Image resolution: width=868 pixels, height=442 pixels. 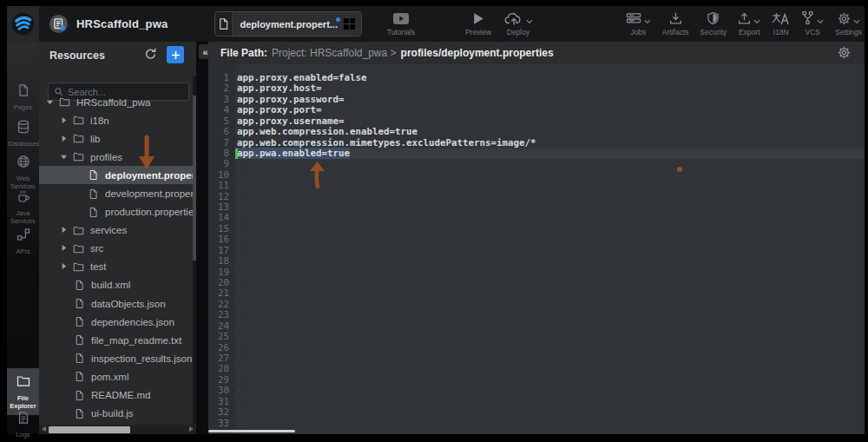 What do you see at coordinates (401, 24) in the screenshot?
I see `topbar-tutorials-button: Tutorials` at bounding box center [401, 24].